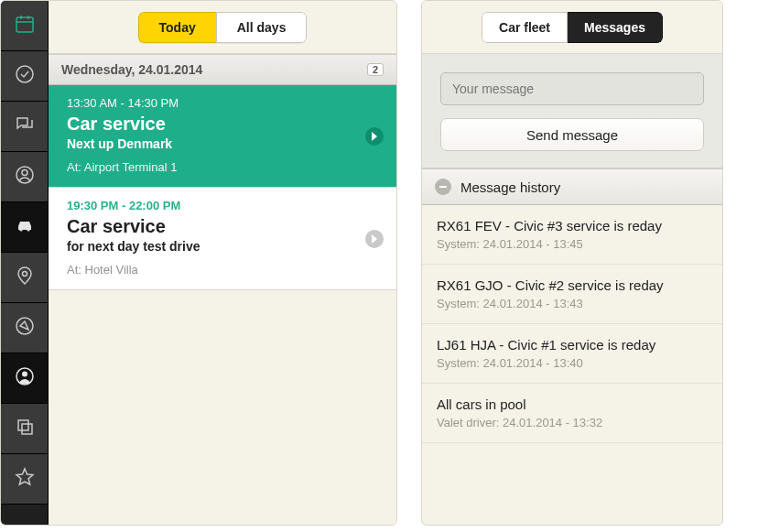 This screenshot has width=758, height=532. I want to click on schedule-tabs: Today All days, so click(222, 27).